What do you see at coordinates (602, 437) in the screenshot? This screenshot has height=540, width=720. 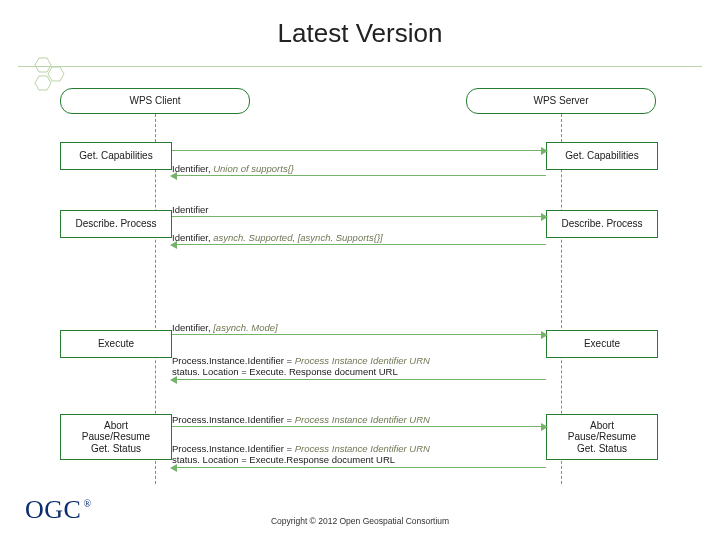 I see `server-control-box: Abort Pause/Resume Get. Status` at bounding box center [602, 437].